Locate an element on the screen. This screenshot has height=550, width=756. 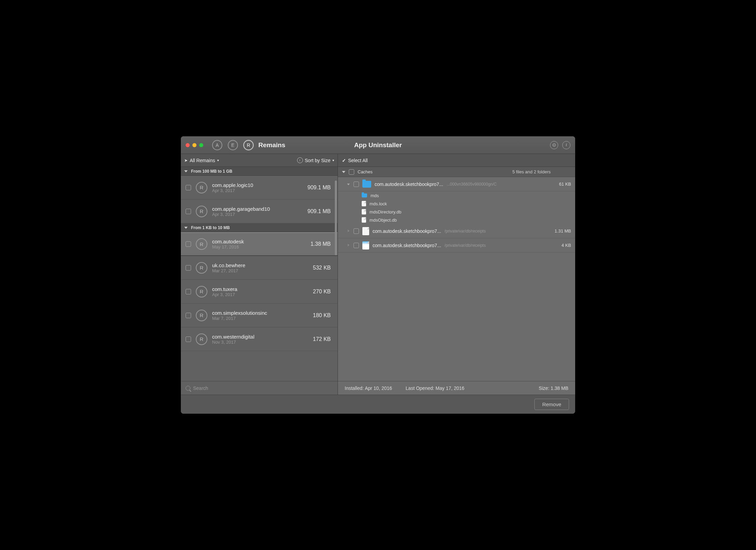
mode-switcher: A E R is located at coordinates (233, 145).